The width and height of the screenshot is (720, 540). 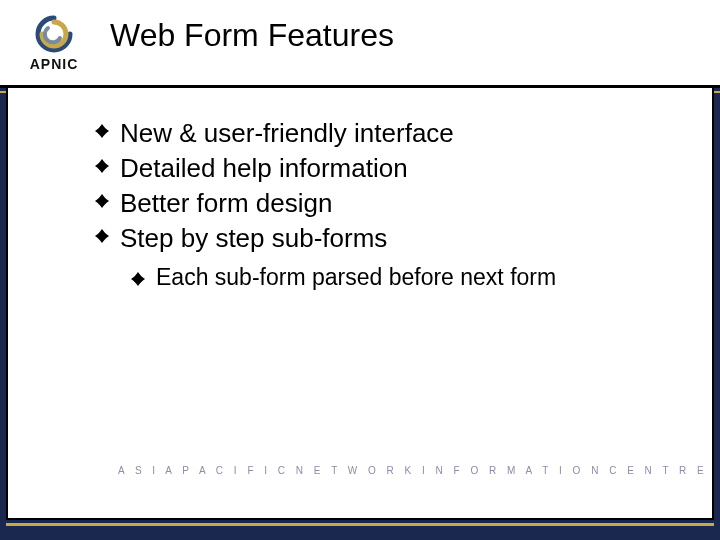 I want to click on list-item: Better form design, so click(x=368, y=204).